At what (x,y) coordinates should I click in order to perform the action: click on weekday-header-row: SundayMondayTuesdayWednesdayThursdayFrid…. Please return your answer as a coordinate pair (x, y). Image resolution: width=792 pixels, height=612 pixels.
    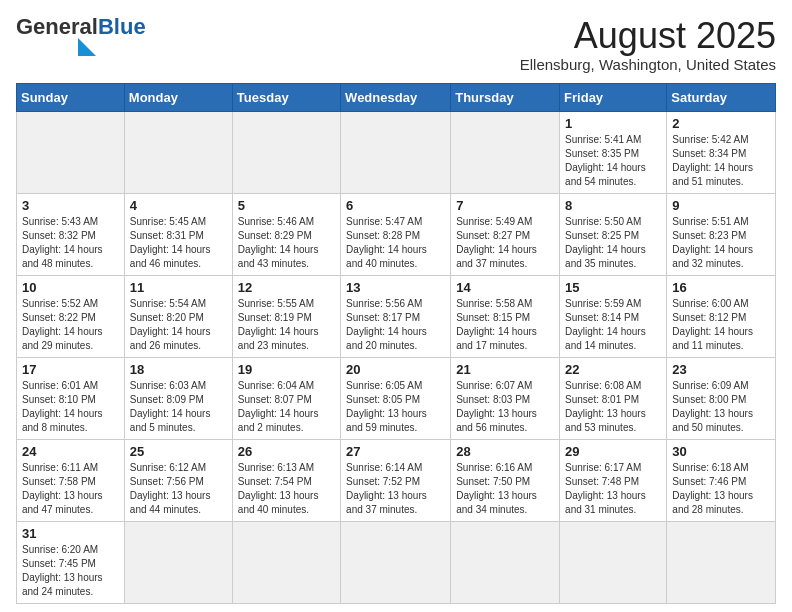
    Looking at the image, I should click on (396, 97).